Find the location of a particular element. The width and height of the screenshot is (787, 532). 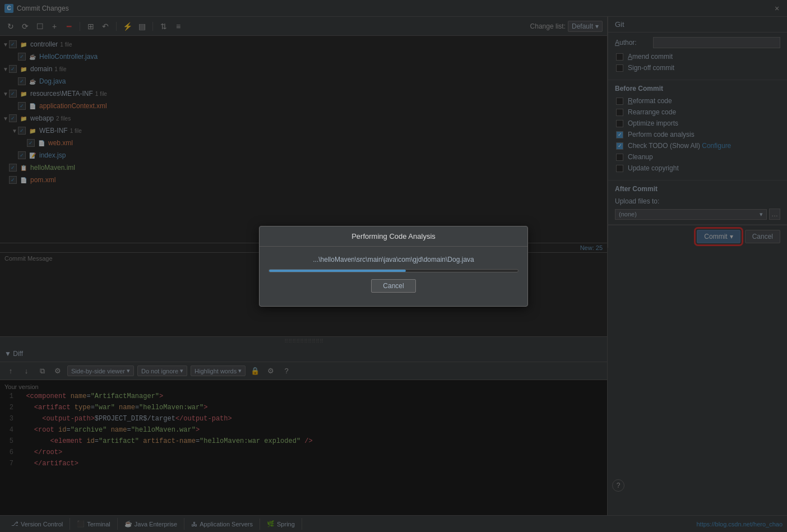

progress-bar-container is located at coordinates (394, 271).